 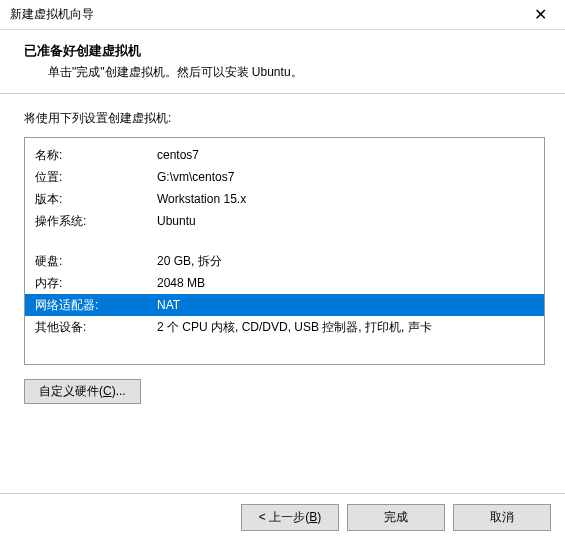 What do you see at coordinates (346, 221) in the screenshot?
I see `value-os: Ubuntu` at bounding box center [346, 221].